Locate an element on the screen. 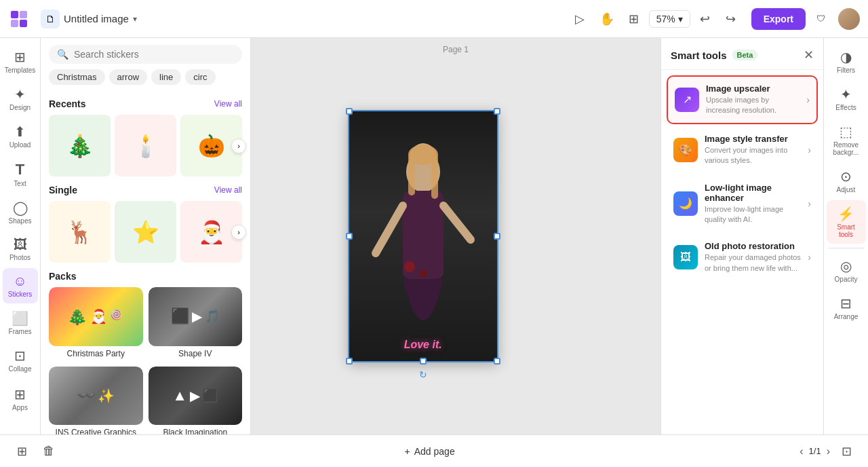 This screenshot has width=868, height=467. export-button: Export is located at coordinates (778, 19).